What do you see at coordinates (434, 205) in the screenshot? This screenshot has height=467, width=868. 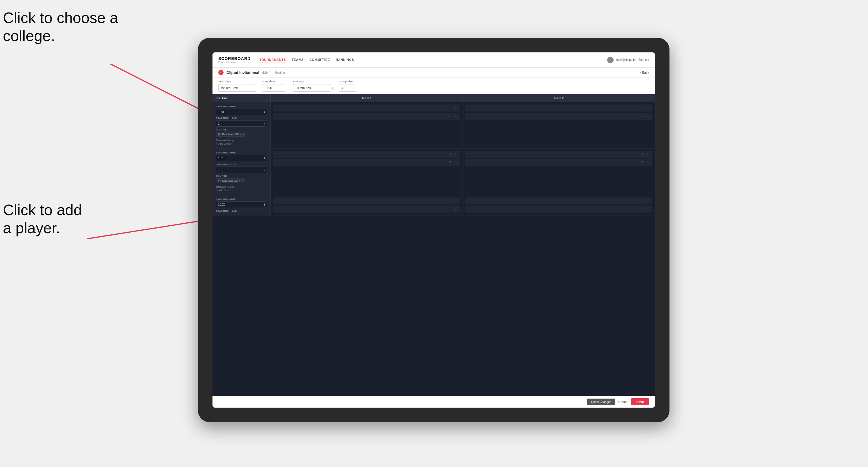 I see `group-row: STARTING TIME: 10:20 STARTING HOLE: × ⌄` at bounding box center [434, 205].